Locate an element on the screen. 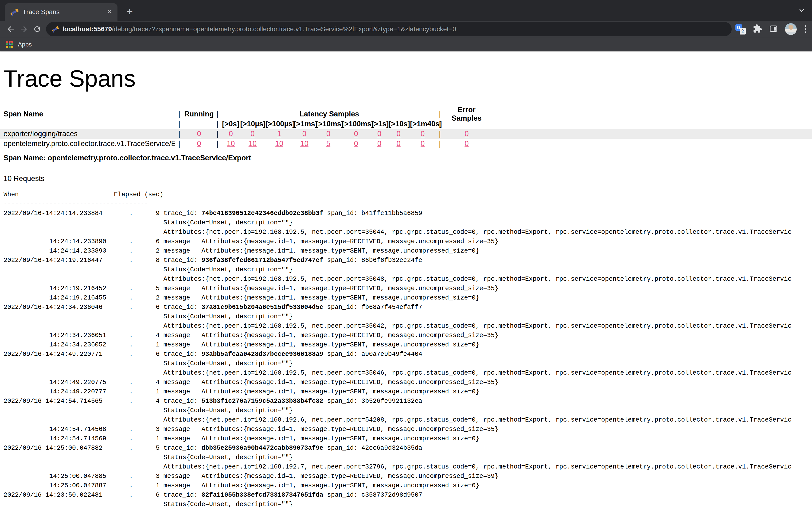 Image resolution: width=812 pixels, height=507 pixels. request-when: 2022/09/16-14:24:14.233884 . 9 trace_id: is located at coordinates (103, 213).